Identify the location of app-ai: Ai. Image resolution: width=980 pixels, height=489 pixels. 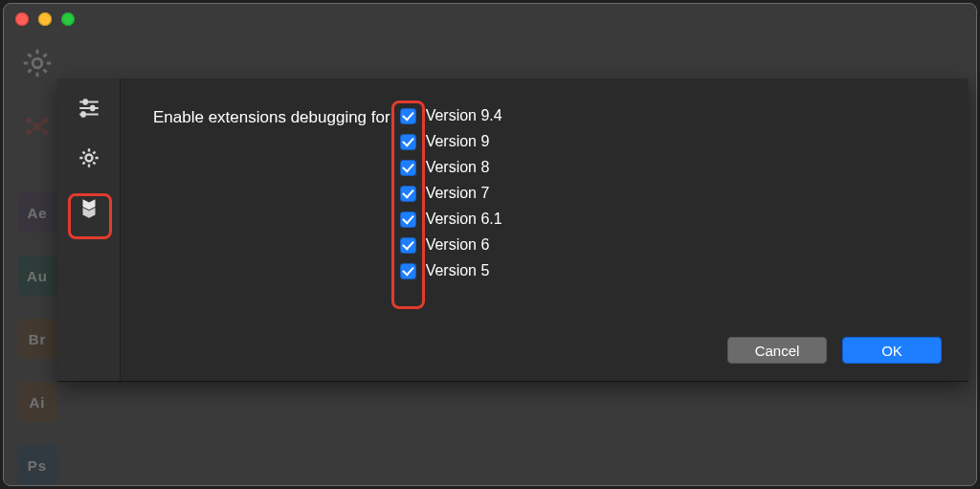
(37, 402).